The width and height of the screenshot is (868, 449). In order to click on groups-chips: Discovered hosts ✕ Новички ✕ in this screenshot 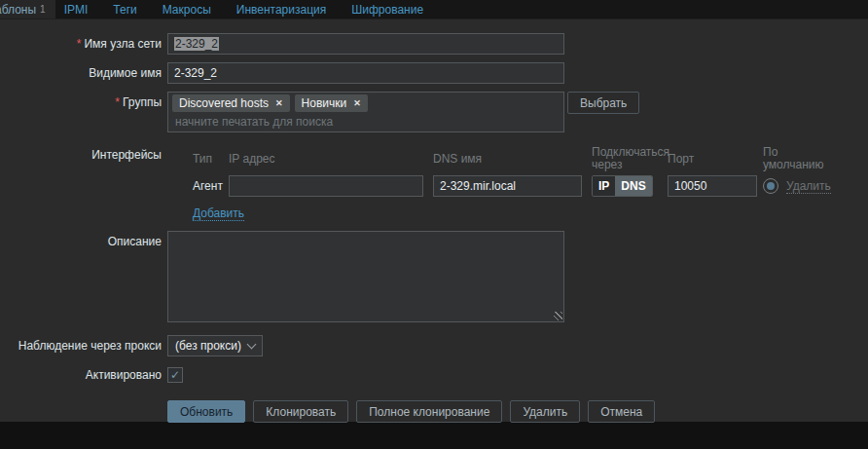, I will do `click(366, 103)`.